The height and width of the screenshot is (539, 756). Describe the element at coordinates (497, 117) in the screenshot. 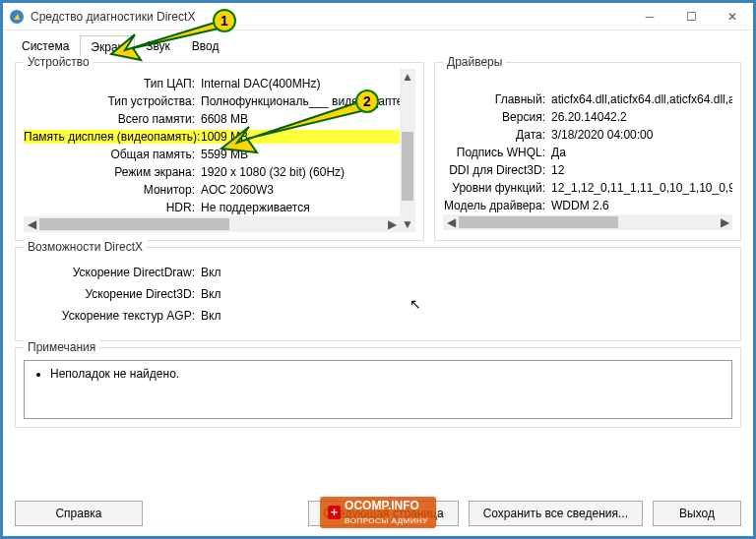

I see `driver-ver-label: Версия:` at that location.